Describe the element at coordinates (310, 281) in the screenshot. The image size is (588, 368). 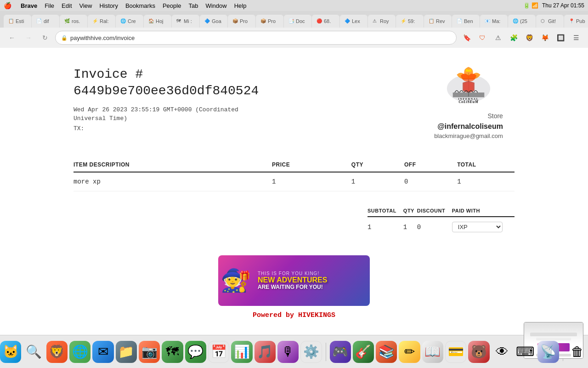
I see `banner-text-area: THIS IS FOR YOU KING! NEW ADVENTURES ARE…` at that location.